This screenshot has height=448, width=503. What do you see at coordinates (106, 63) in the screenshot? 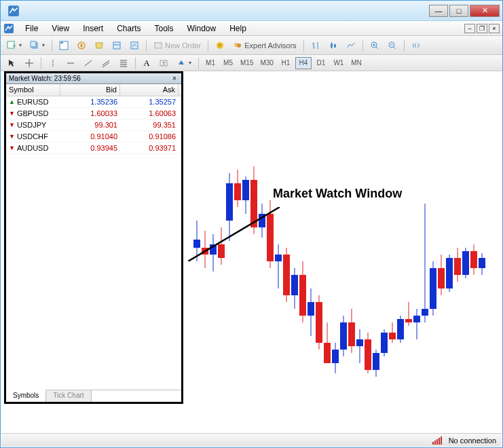
I see `equidistant-button` at bounding box center [106, 63].